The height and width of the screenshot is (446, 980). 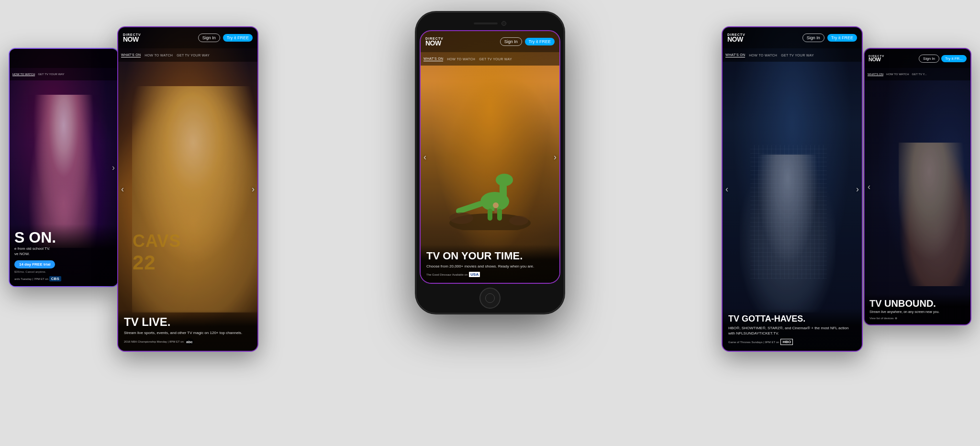 What do you see at coordinates (555, 157) in the screenshot?
I see `center-arrow-right: ›` at bounding box center [555, 157].